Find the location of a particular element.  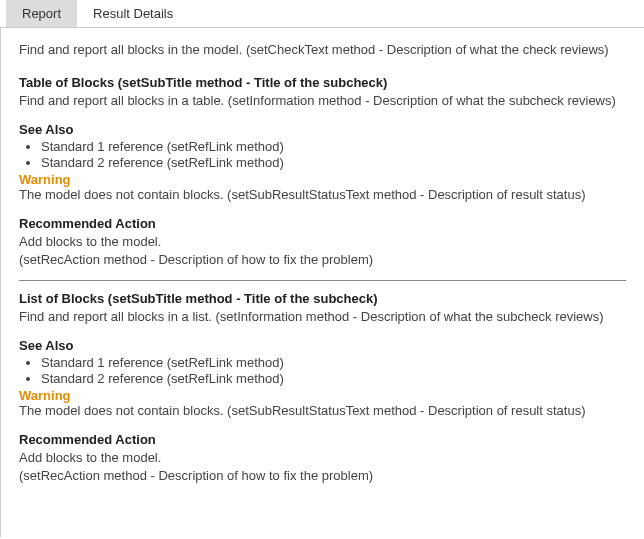

subcheck-title: Table of Blocks (setSubTitle method - Ti… is located at coordinates (322, 82).